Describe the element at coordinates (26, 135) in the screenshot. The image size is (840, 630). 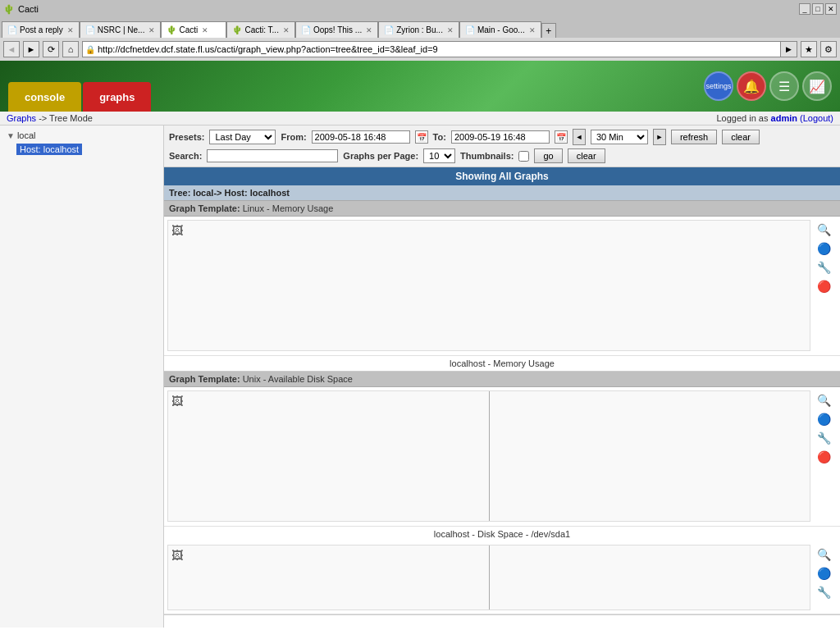
I see `sidebar-local-label: local` at that location.